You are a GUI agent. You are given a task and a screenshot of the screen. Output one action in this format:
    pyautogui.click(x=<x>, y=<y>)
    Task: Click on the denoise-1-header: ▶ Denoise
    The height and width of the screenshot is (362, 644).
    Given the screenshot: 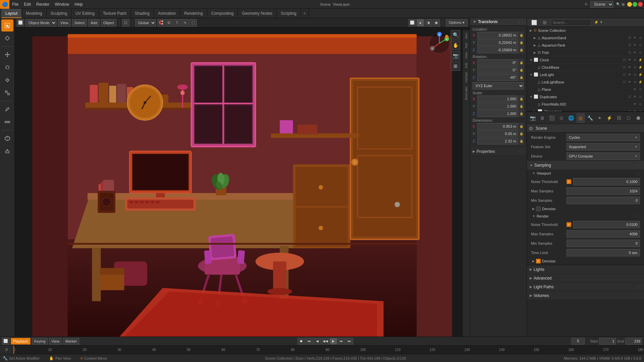 What is the action you would take?
    pyautogui.click(x=586, y=209)
    